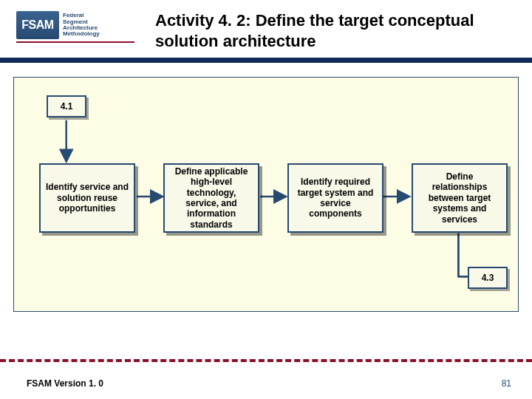  What do you see at coordinates (87, 198) in the screenshot?
I see `step-1-label: Identify service and solution reuse oppo…` at bounding box center [87, 198].